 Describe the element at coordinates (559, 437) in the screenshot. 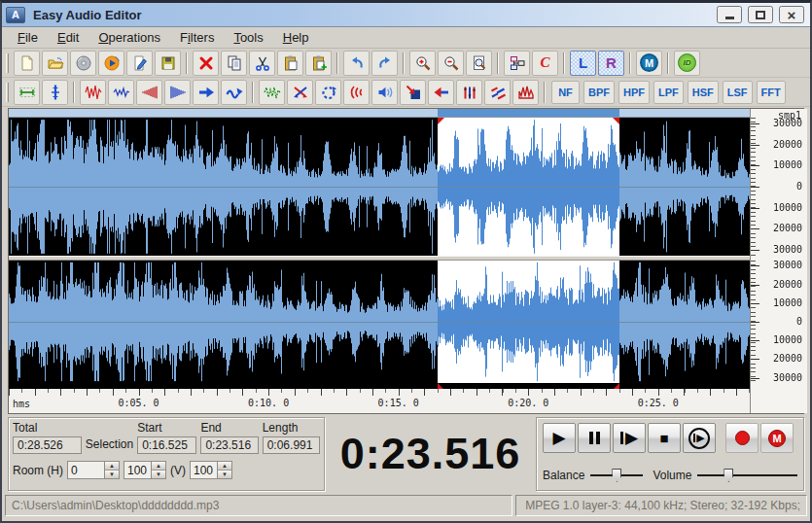

I see `play-button: ▶` at that location.